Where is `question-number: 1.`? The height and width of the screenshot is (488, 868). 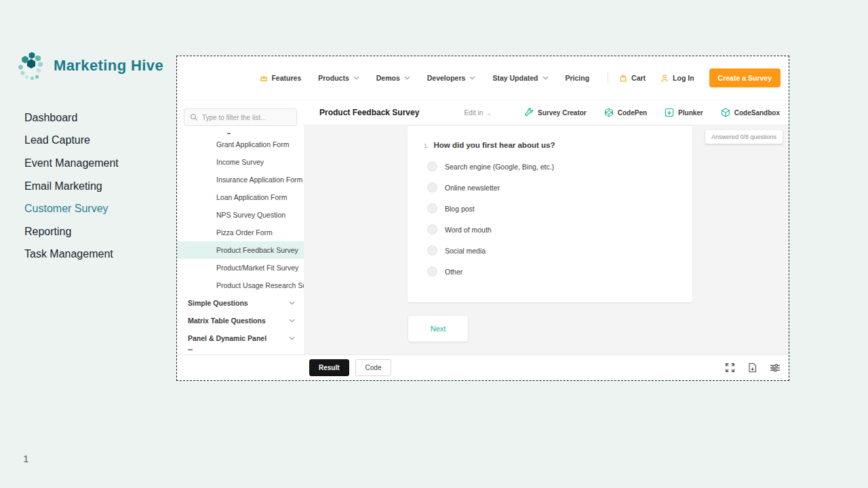
question-number: 1. is located at coordinates (427, 146).